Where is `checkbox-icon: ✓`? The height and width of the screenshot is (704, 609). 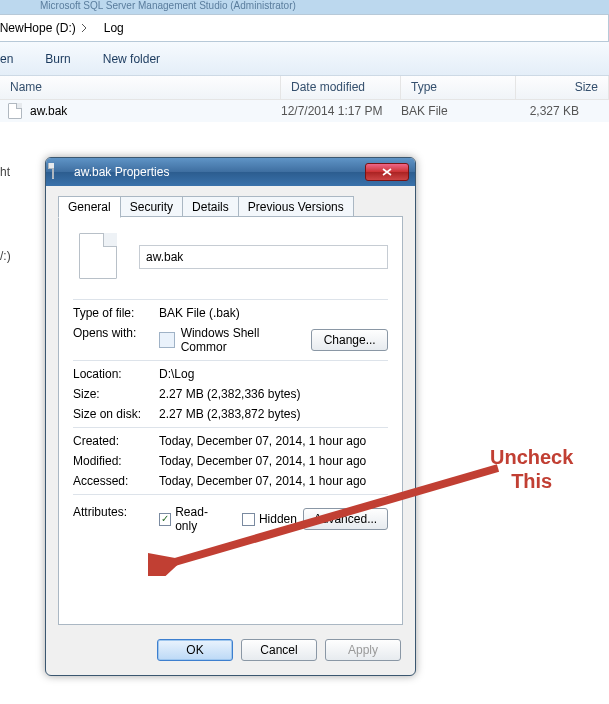 checkbox-icon: ✓ is located at coordinates (165, 520).